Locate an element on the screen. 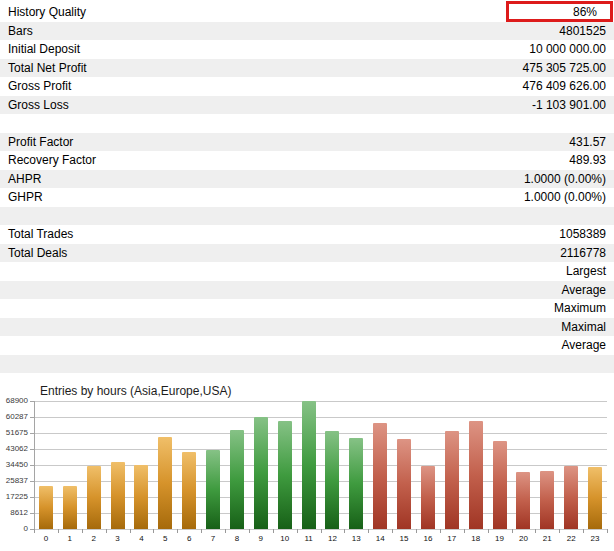  x-axis-label: 0 is located at coordinates (46, 539).